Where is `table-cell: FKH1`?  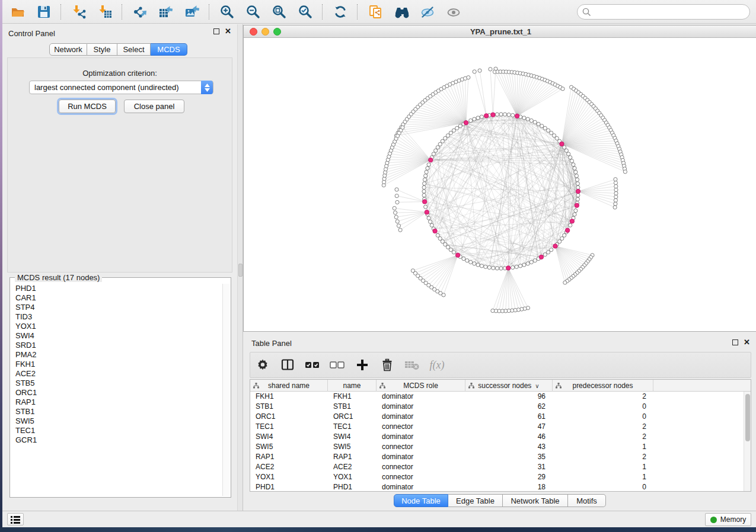
table-cell: FKH1 is located at coordinates (289, 397).